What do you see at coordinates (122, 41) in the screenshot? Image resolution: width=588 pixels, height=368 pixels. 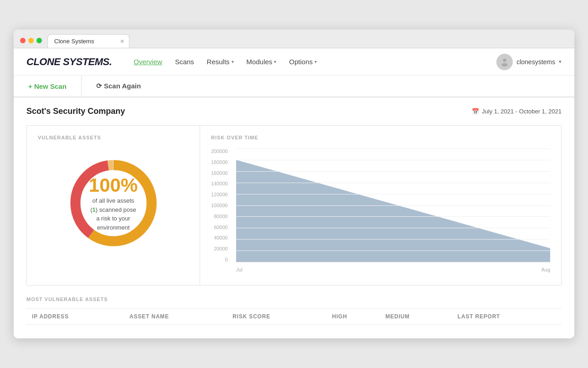 I see `tab-close: ✕` at bounding box center [122, 41].